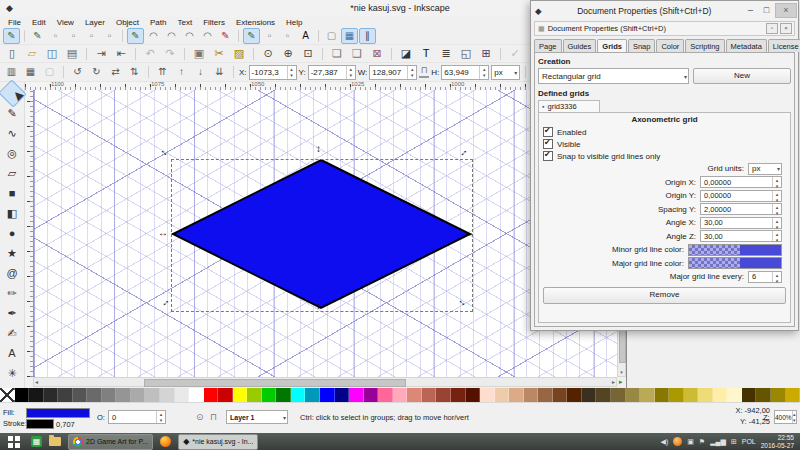  Describe the element at coordinates (200, 417) in the screenshot. I see `layer-visibility-icon: ⊙` at that location.